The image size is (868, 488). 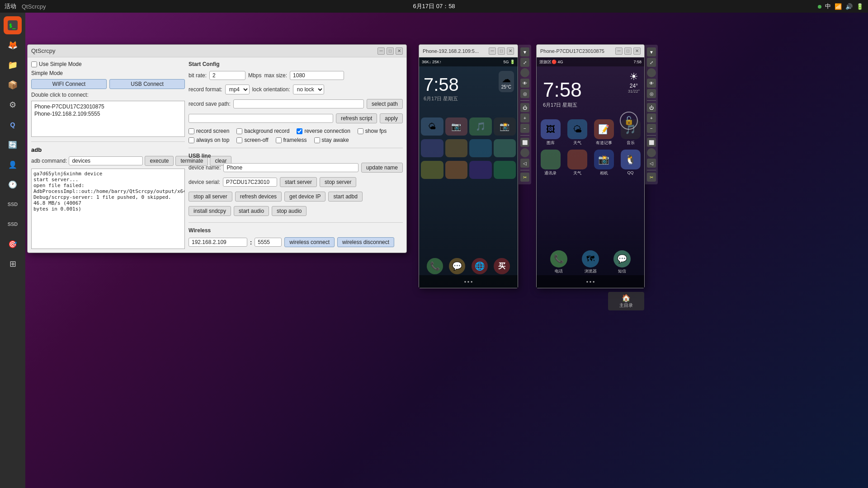 I want to click on phone2-ctrl-6: ⏻, so click(x=651, y=108).